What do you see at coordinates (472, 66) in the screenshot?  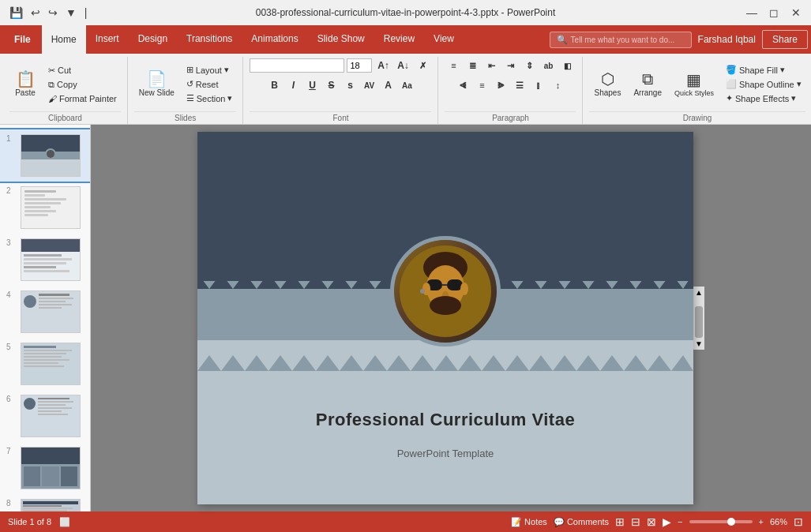 I see `numbering-button: ≣` at bounding box center [472, 66].